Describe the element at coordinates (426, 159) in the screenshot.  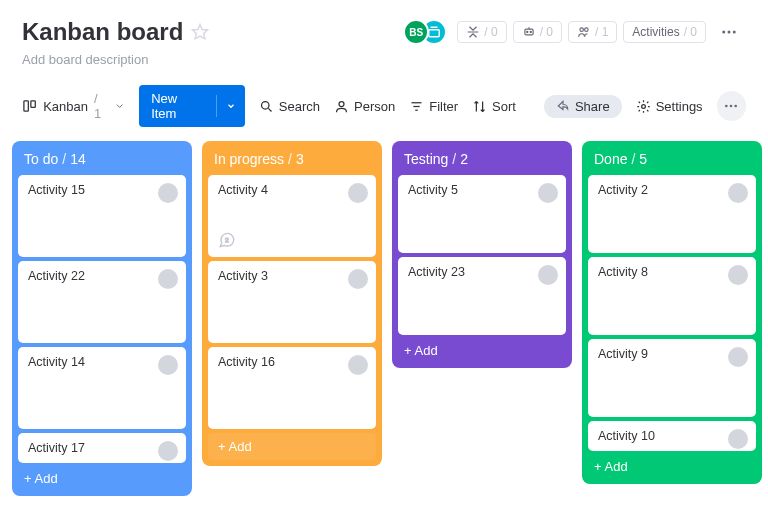
I see `column-name: Testing` at that location.